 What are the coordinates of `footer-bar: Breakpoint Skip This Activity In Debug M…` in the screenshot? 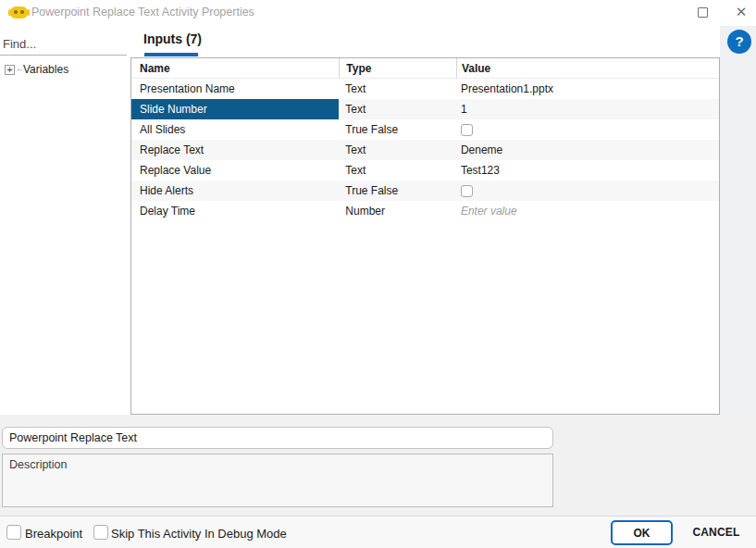 It's located at (378, 531).